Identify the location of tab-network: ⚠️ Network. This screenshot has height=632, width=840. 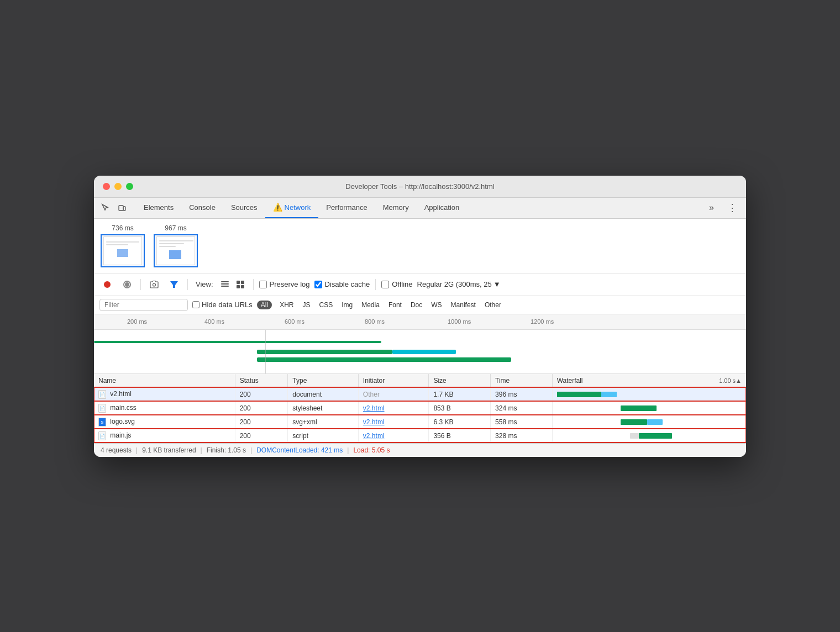
(292, 208).